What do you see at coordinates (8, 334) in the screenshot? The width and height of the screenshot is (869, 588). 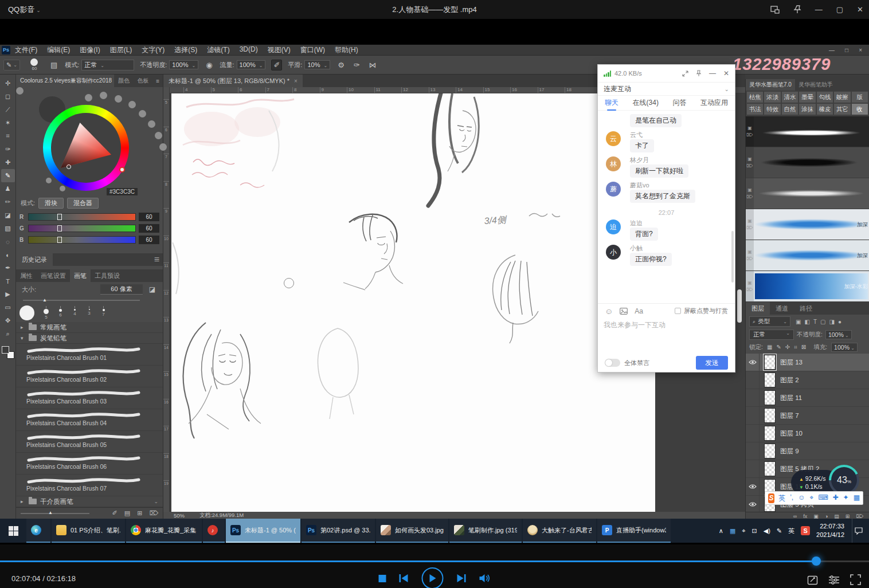 I see `zoom-tool: ⌕` at bounding box center [8, 334].